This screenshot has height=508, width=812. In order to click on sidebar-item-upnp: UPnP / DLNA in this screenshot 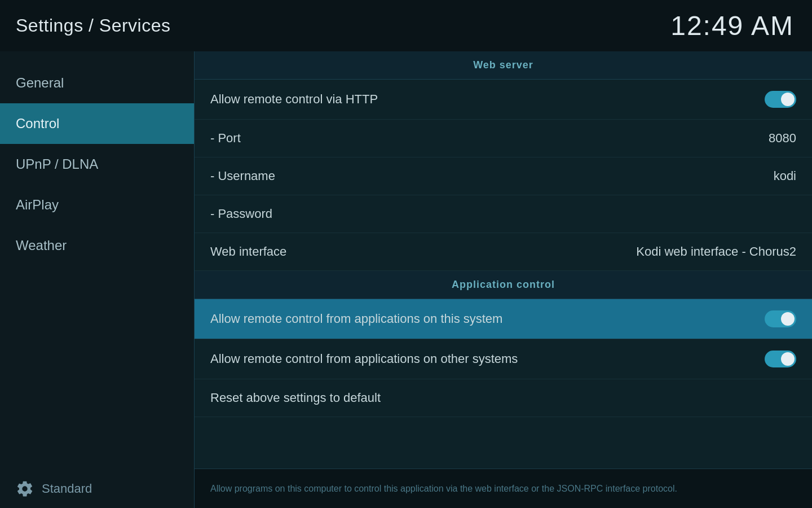, I will do `click(97, 164)`.